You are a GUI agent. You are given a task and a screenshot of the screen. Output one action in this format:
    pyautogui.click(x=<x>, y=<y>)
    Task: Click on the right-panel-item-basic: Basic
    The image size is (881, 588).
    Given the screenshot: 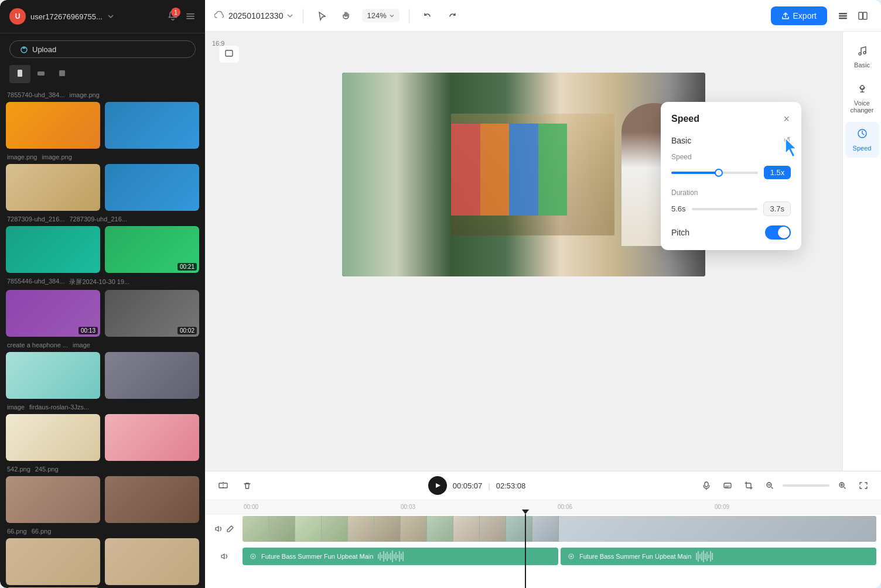 What is the action you would take?
    pyautogui.click(x=862, y=56)
    